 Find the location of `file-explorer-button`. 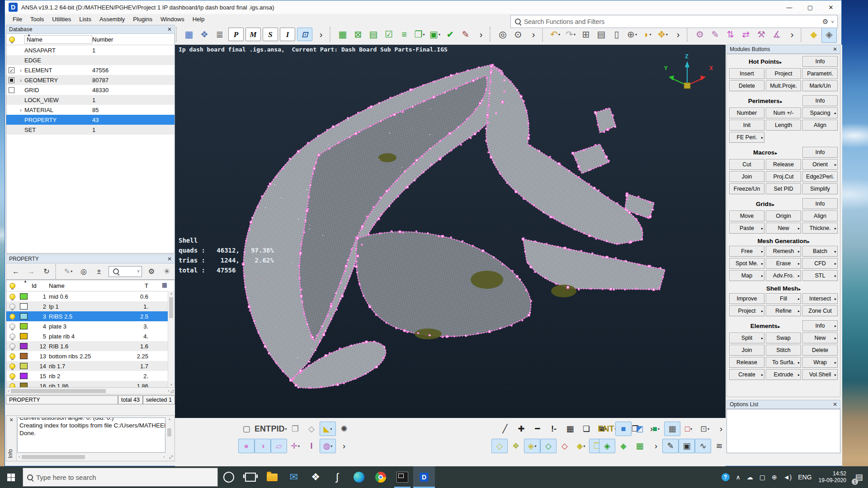

file-explorer-button is located at coordinates (272, 477).